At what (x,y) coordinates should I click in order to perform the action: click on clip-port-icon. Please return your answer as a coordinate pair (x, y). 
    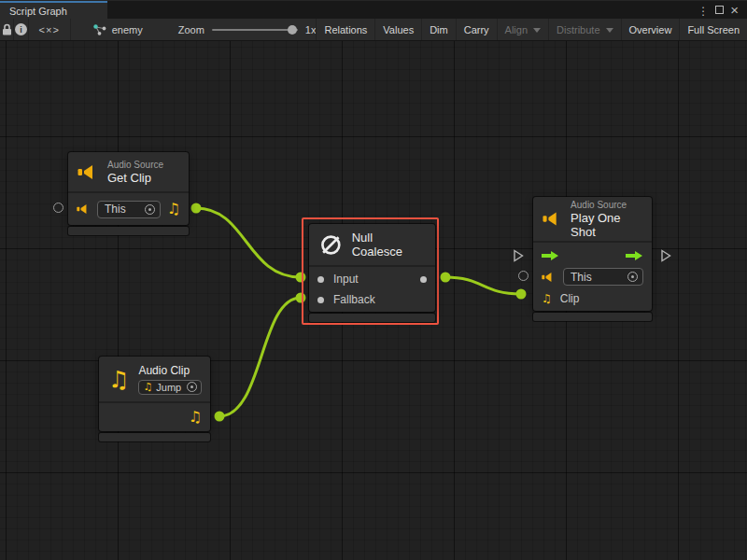
    Looking at the image, I should click on (547, 299).